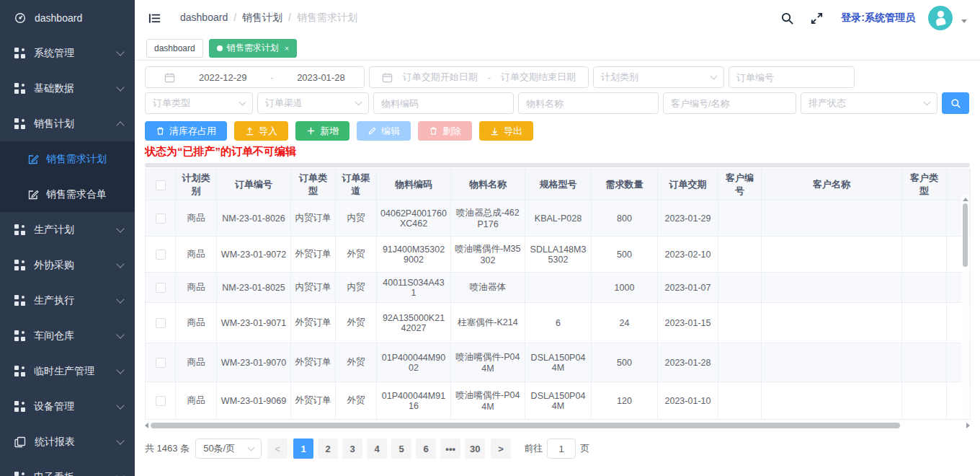 Image resolution: width=980 pixels, height=476 pixels. Describe the element at coordinates (558, 426) in the screenshot. I see `horizontal-scrollbar` at that location.